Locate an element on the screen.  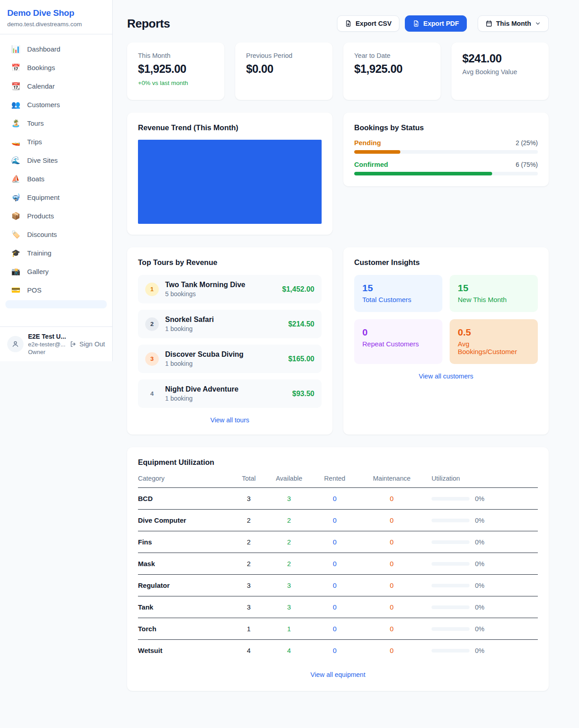
nav-item-label: Dashboard is located at coordinates (43, 49).